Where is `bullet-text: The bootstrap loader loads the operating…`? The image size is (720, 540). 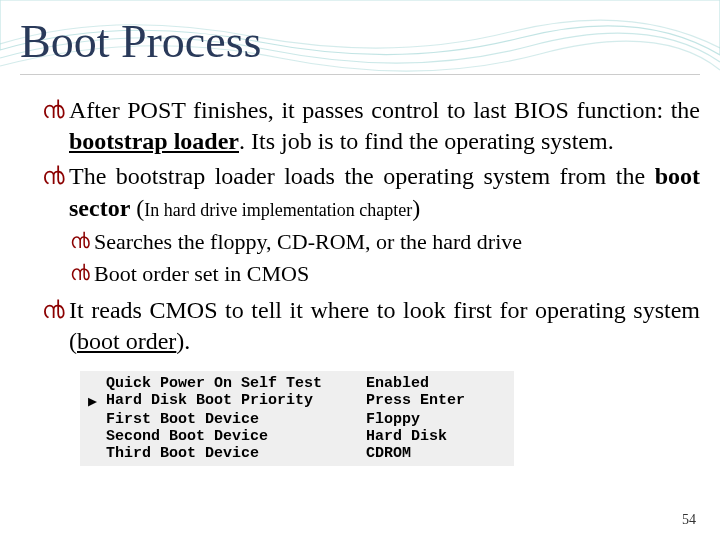
bullet-text: The bootstrap loader loads the operating… is located at coordinates (384, 192).